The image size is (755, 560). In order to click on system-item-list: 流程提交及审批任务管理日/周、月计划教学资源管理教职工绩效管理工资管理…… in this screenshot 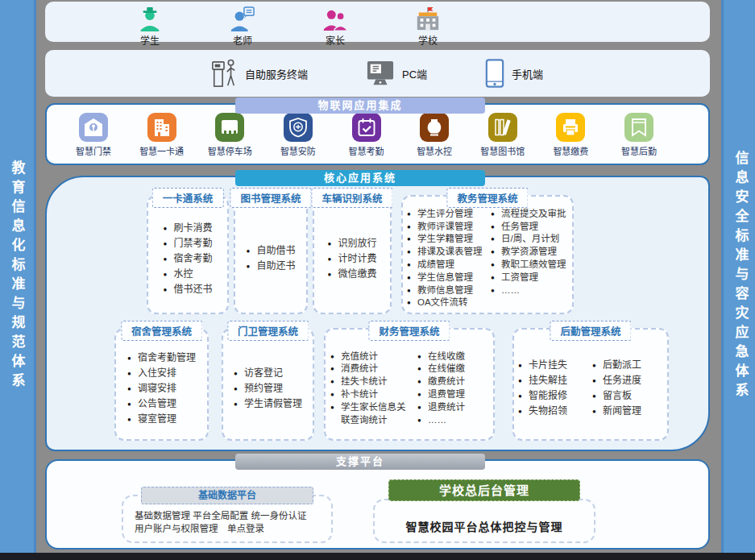, I will do `click(529, 259)`.